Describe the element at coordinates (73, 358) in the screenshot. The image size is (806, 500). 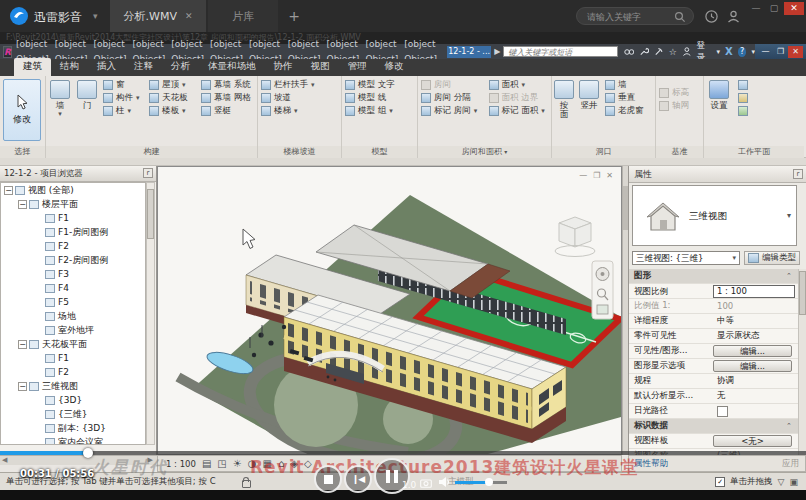
I see `browser-tree-item: F1` at that location.